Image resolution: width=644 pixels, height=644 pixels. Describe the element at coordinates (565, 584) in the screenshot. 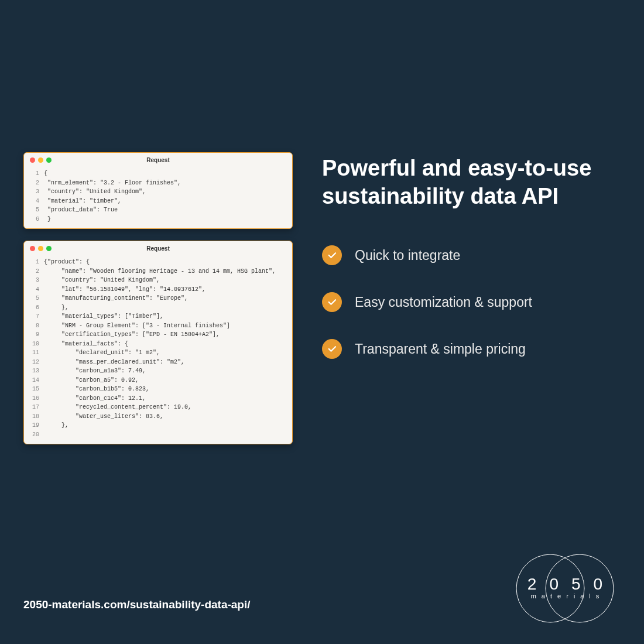

I see `logo-digits: 2050` at that location.